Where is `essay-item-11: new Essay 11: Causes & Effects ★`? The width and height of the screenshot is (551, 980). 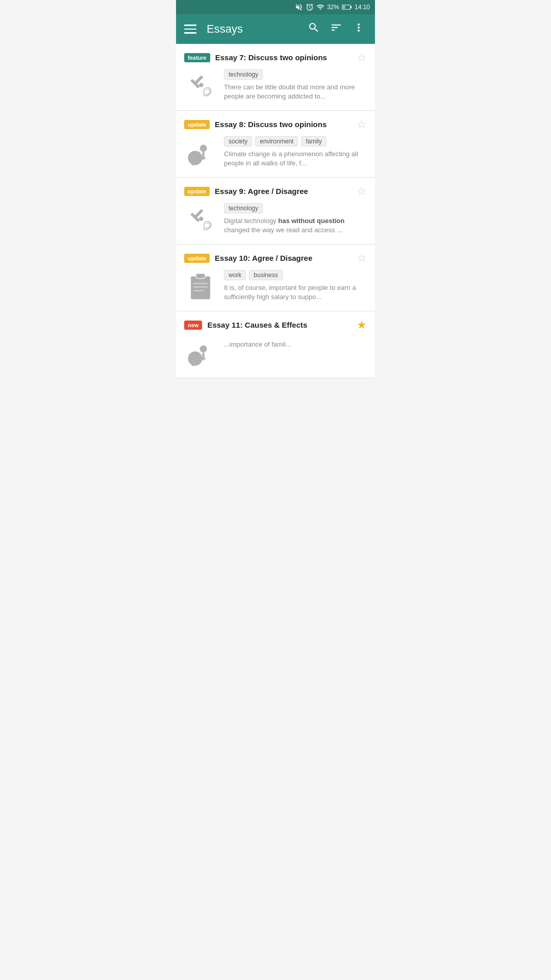
essay-item-11: new Essay 11: Causes & Effects ★ is located at coordinates (276, 345).